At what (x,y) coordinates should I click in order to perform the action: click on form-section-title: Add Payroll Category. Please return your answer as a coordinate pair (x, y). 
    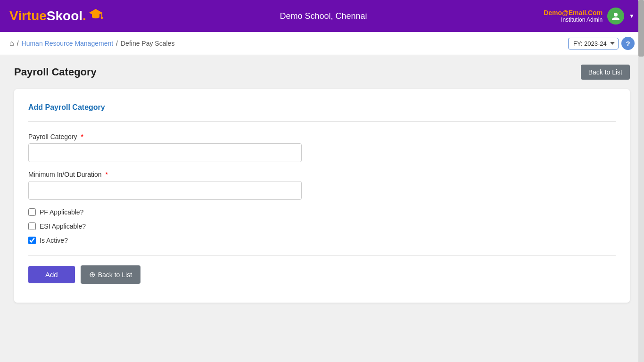
    Looking at the image, I should click on (322, 107).